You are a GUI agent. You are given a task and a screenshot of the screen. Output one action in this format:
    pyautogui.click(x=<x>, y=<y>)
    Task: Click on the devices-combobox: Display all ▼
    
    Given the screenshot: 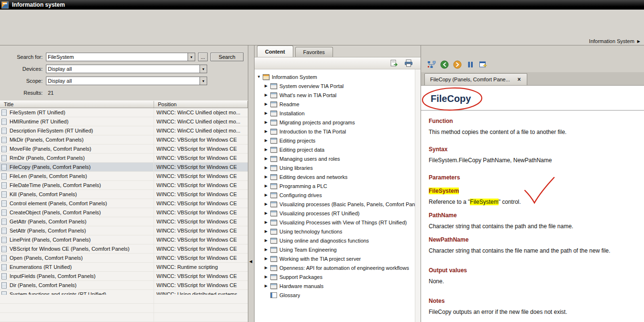 What is the action you would take?
    pyautogui.click(x=126, y=69)
    